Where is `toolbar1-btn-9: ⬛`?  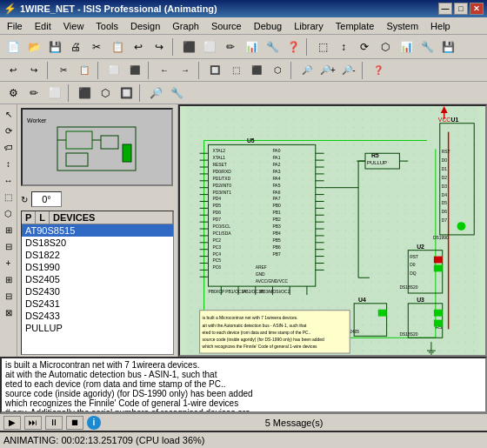
toolbar1-btn-9: ⬛ is located at coordinates (189, 47).